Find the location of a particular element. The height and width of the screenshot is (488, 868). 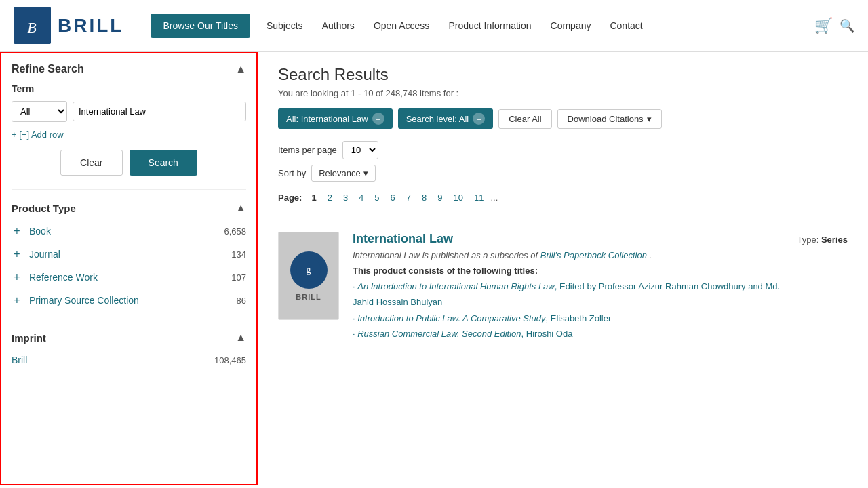

search-button: Search is located at coordinates (163, 163).